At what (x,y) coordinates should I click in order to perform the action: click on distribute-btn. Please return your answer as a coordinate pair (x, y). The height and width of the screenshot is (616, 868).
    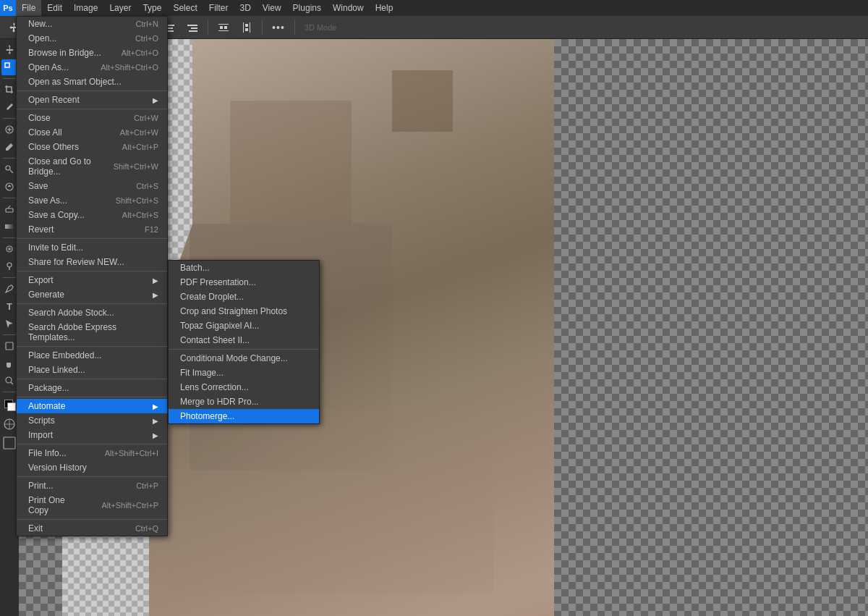
    Looking at the image, I should click on (224, 28).